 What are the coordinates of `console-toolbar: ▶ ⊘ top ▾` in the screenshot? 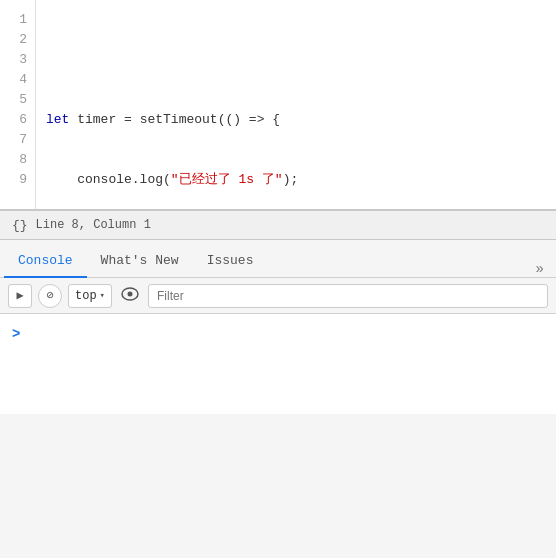 It's located at (278, 296).